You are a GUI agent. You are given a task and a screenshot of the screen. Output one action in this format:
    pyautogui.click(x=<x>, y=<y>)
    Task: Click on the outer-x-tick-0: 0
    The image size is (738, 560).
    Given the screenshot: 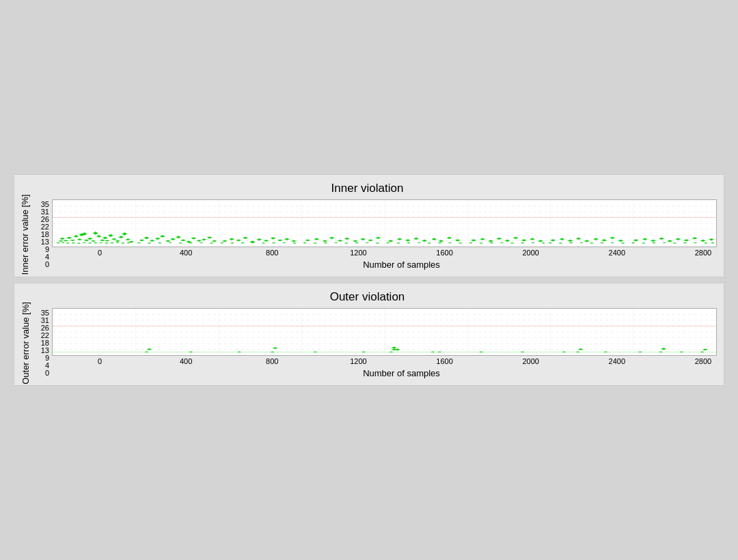 What is the action you would take?
    pyautogui.click(x=100, y=361)
    